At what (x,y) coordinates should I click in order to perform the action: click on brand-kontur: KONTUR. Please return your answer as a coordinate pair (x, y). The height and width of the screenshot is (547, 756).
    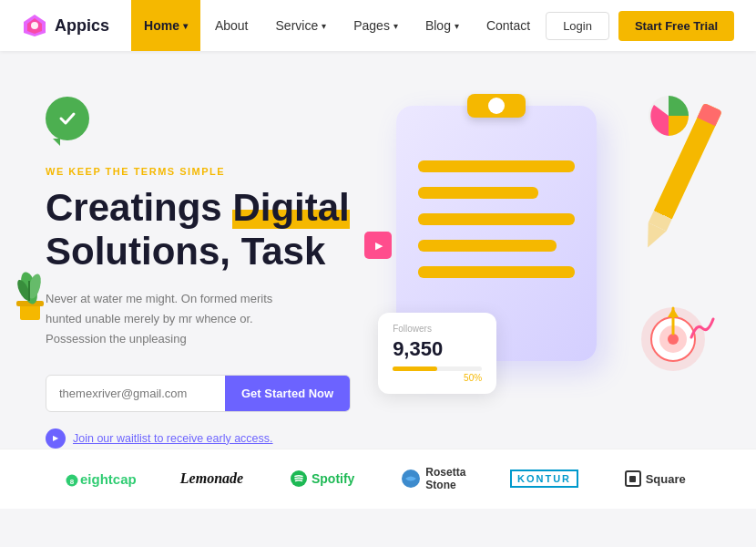
    Looking at the image, I should click on (545, 479).